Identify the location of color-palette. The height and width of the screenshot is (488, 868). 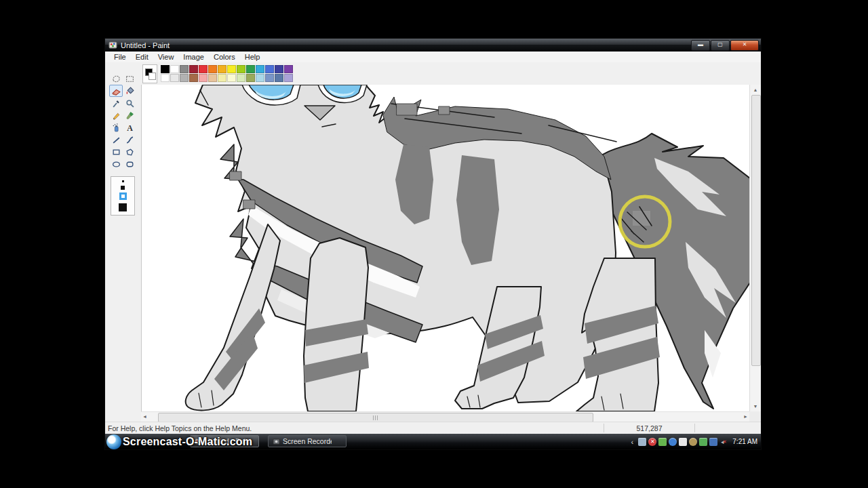
(226, 73).